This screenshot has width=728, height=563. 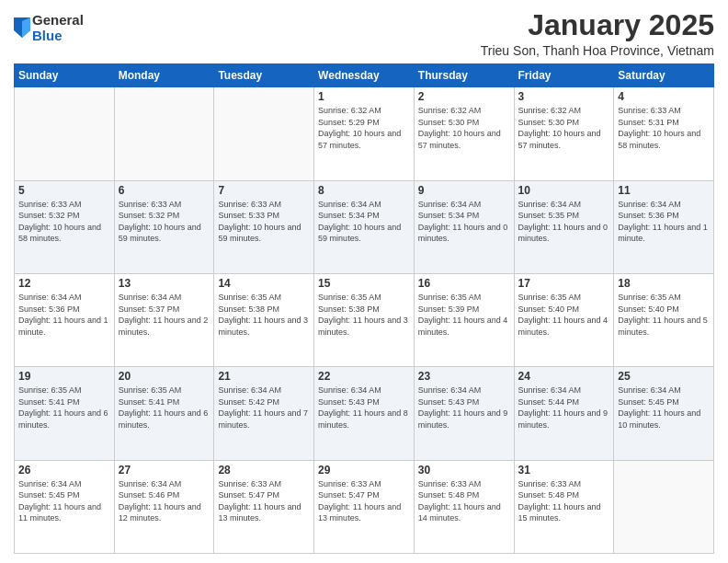 What do you see at coordinates (64, 470) in the screenshot?
I see `day-number: 26` at bounding box center [64, 470].